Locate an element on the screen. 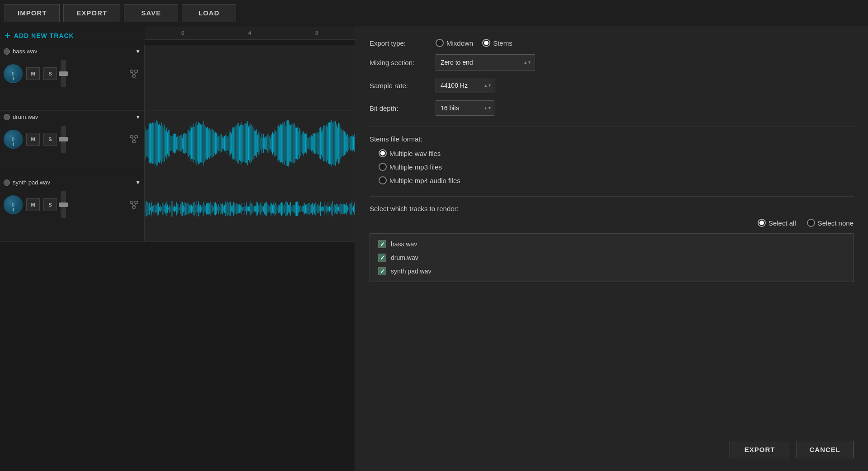  track-selection-box: bass.wav drum.wav synth pad.wav is located at coordinates (612, 258).